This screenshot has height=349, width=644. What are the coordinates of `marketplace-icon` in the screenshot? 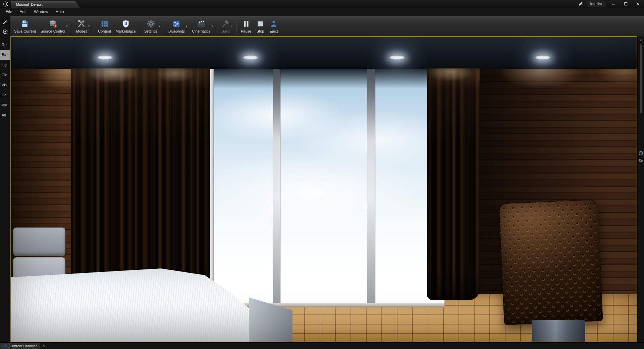 It's located at (126, 24).